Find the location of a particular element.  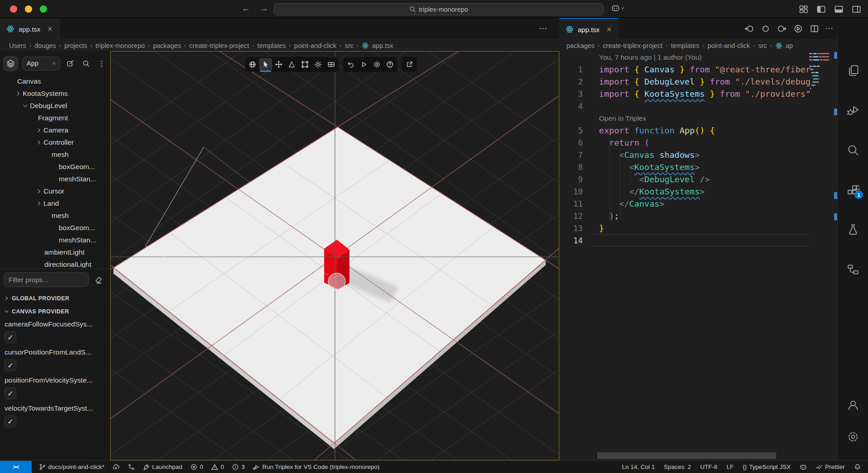

navigate-back-button: ← is located at coordinates (246, 9).